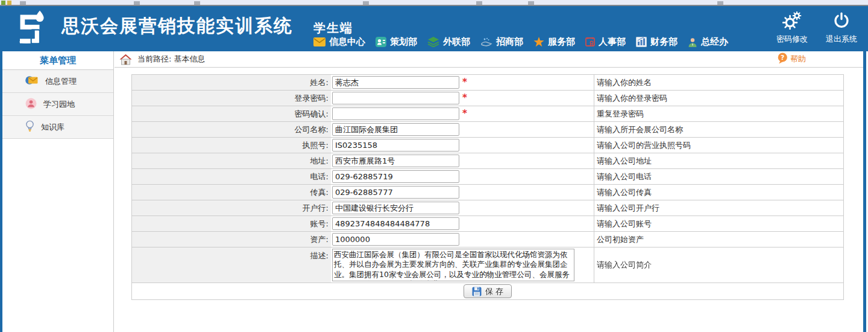 Image resolution: width=868 pixels, height=332 pixels. I want to click on field-hint: 请输入你的登录密码, so click(719, 98).